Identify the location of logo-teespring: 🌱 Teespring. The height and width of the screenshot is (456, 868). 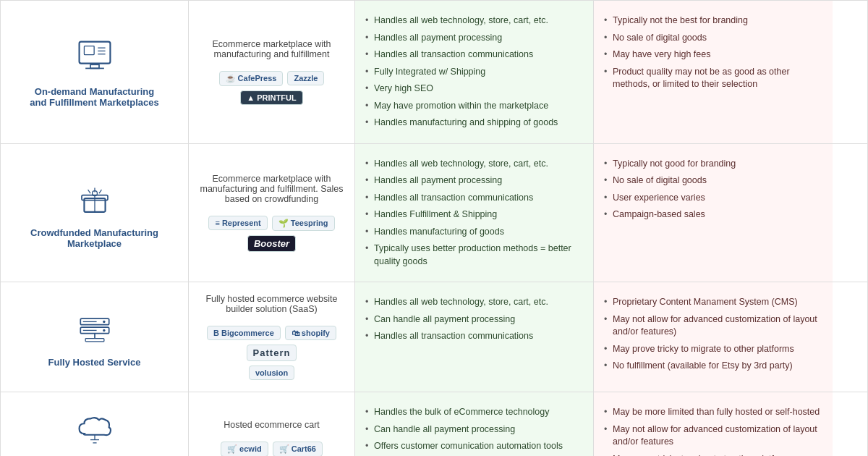
(304, 223).